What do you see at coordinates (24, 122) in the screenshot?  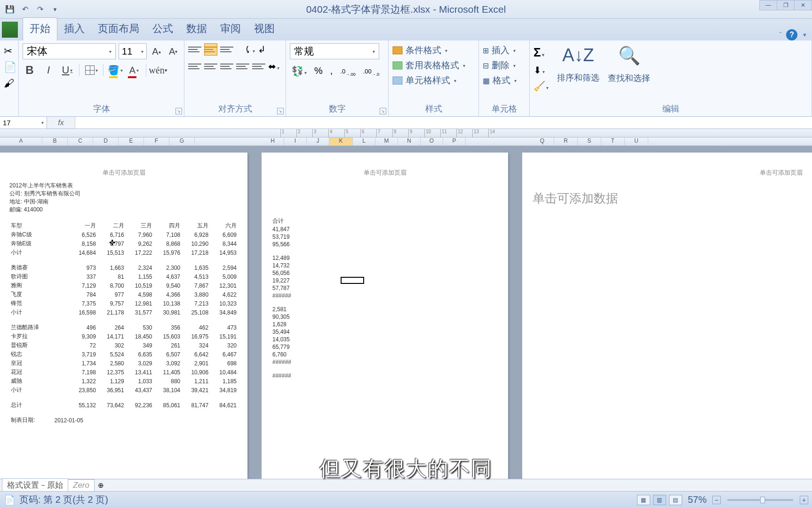 I see `name-box: 17▾` at bounding box center [24, 122].